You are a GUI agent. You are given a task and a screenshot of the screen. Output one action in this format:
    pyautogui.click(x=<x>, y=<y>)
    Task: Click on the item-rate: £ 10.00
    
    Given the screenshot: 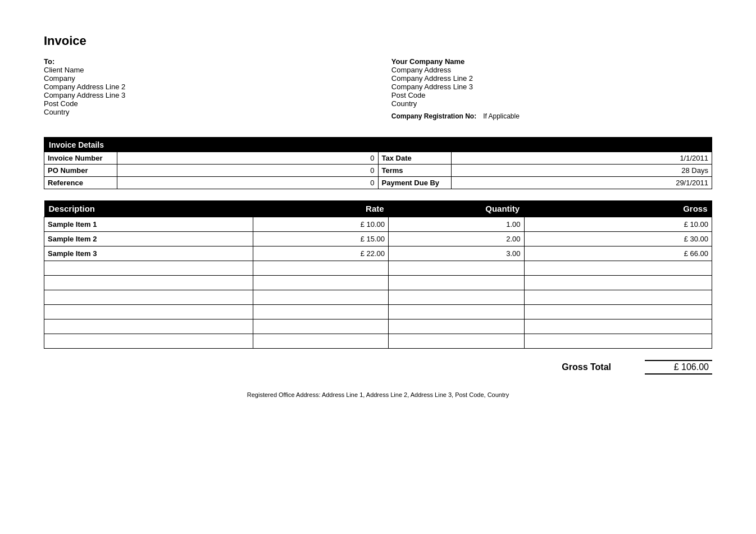 What is the action you would take?
    pyautogui.click(x=321, y=225)
    